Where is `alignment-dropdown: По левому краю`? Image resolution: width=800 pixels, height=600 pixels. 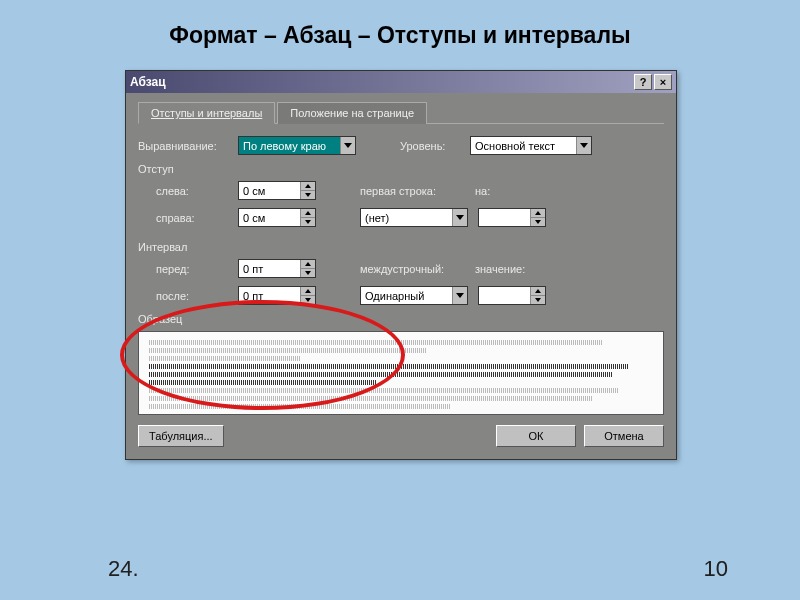 alignment-dropdown: По левому краю is located at coordinates (297, 146).